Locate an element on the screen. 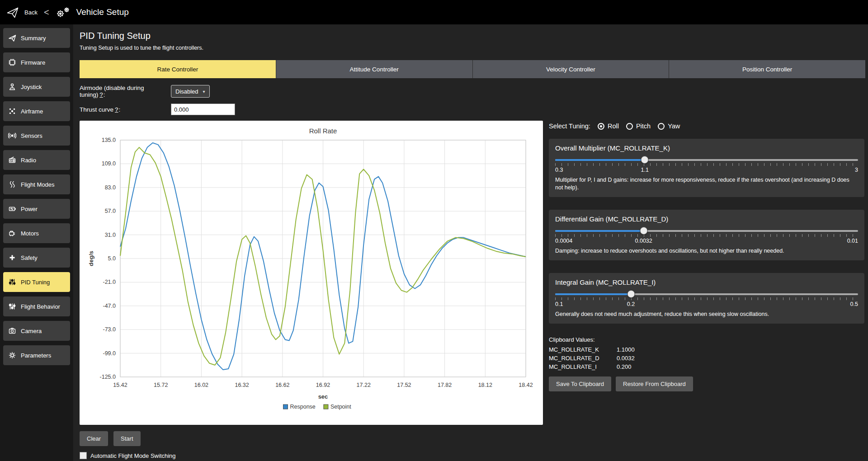 The image size is (868, 461). tab-label: Velocity Controller is located at coordinates (571, 70).